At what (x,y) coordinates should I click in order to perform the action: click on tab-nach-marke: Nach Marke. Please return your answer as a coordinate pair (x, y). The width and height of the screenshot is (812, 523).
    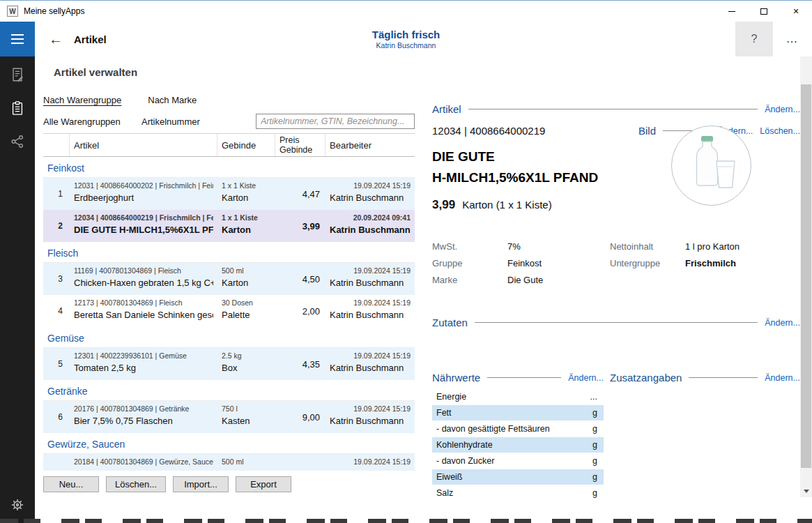
    Looking at the image, I should click on (172, 100).